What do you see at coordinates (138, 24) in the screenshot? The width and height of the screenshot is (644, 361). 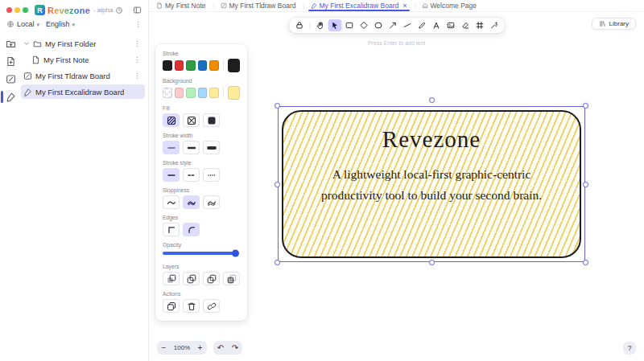 I see `sidebar-menu-icon: ⋮` at bounding box center [138, 24].